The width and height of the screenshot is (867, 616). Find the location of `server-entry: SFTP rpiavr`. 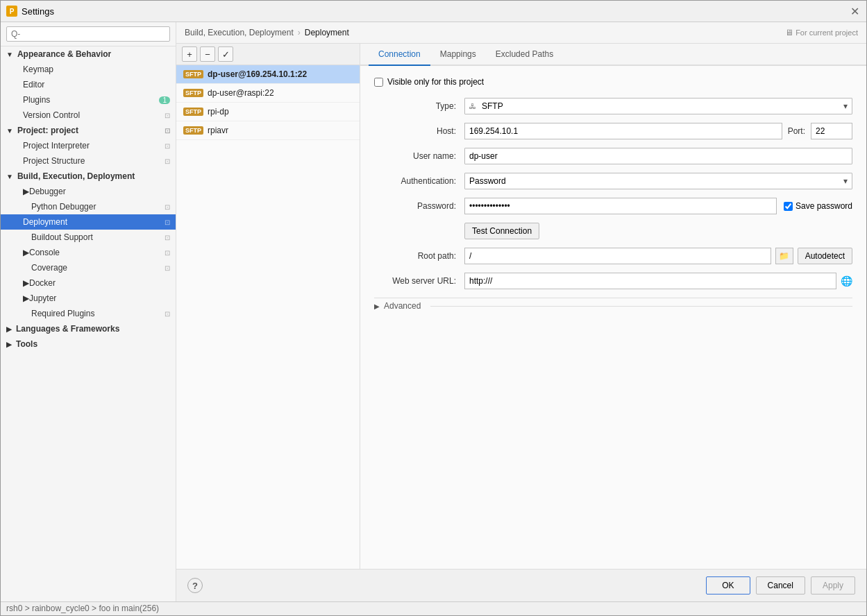

server-entry: SFTP rpiavr is located at coordinates (268, 130).